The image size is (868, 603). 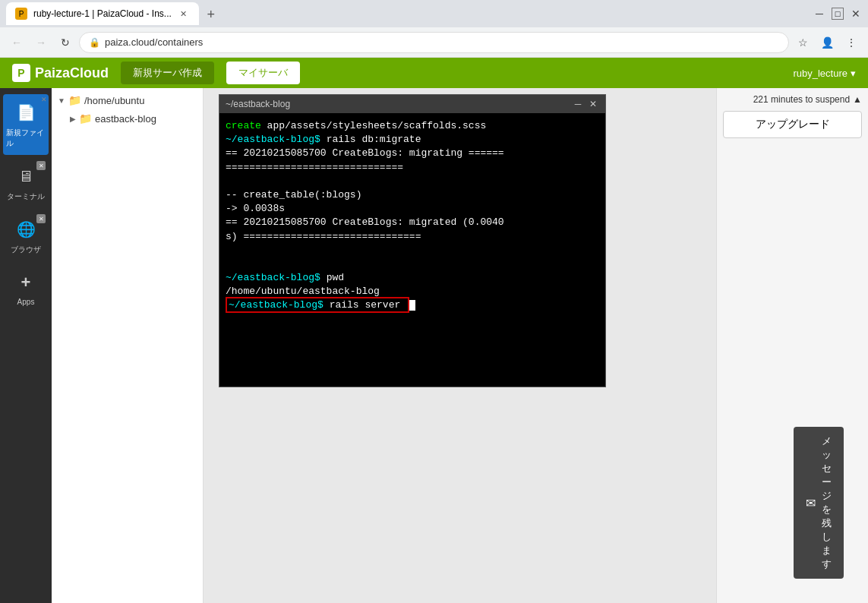 I want to click on terminal-line-3: == 20210215085700 CreateBlogs: migrating…, so click(x=412, y=153).